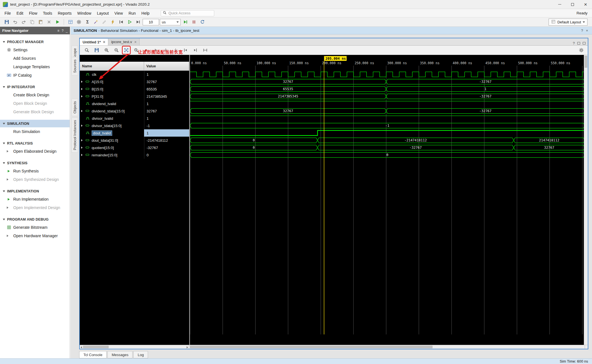 This screenshot has height=364, width=592. I want to click on delete-button, so click(49, 22).